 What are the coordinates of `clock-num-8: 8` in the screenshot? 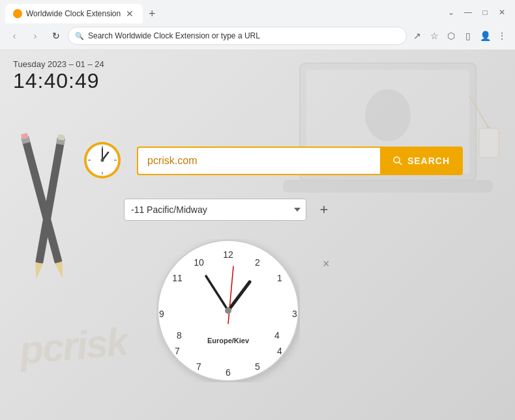 It's located at (179, 335).